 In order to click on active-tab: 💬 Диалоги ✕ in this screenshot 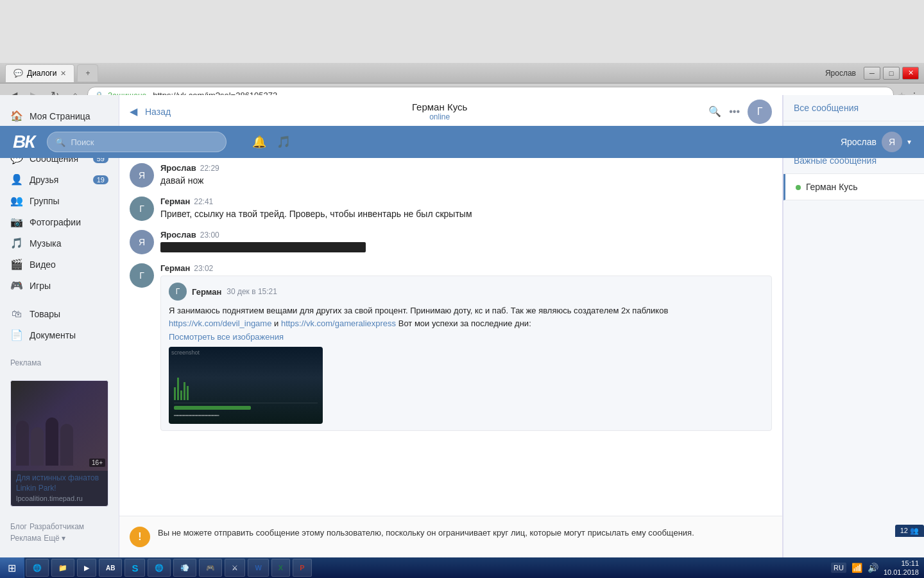, I will do `click(40, 73)`.